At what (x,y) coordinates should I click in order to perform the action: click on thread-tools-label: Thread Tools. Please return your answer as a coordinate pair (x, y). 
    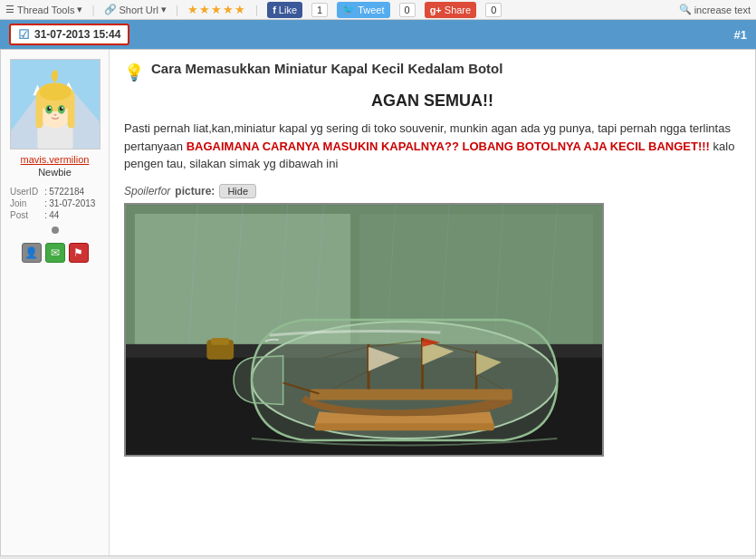
    Looking at the image, I should click on (45, 10).